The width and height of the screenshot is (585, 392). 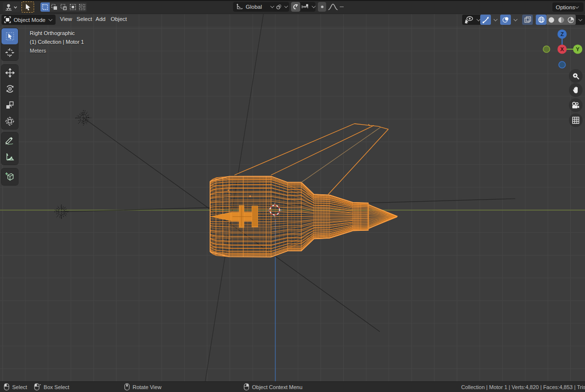 I want to click on svg-text: Y, so click(x=578, y=49).